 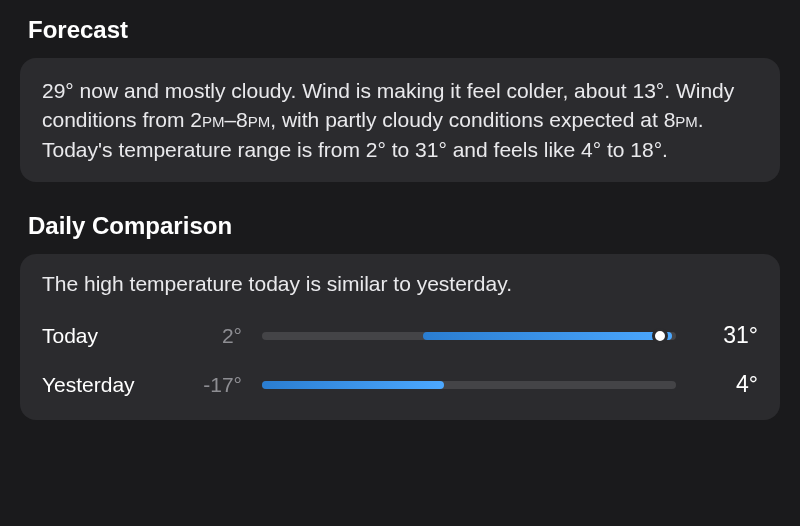 I want to click on temperature-bar-fill-today, so click(x=547, y=336).